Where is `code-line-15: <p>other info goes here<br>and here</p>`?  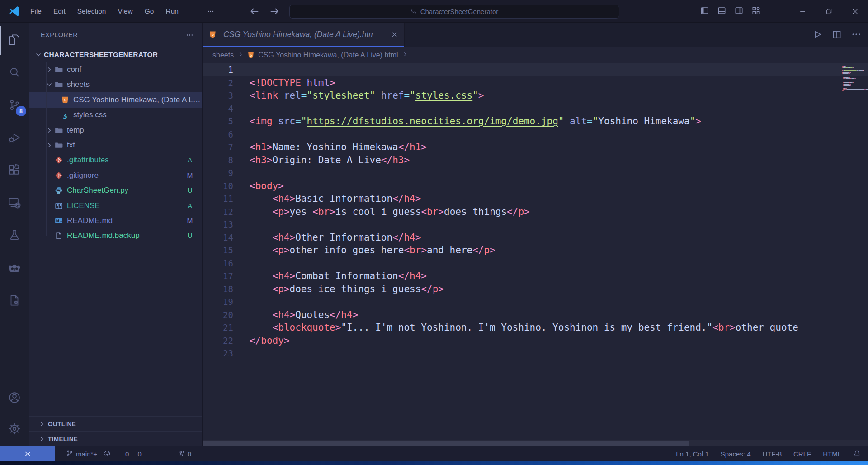
code-line-15: <p>other info goes here<br>and here</p> is located at coordinates (535, 251).